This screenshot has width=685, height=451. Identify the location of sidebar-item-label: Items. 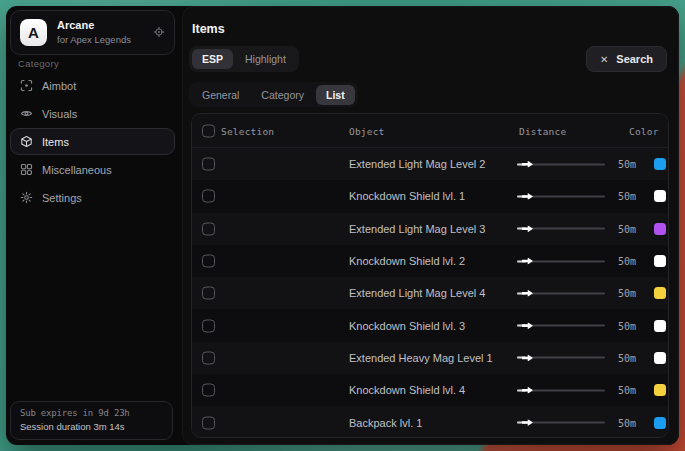
(56, 142).